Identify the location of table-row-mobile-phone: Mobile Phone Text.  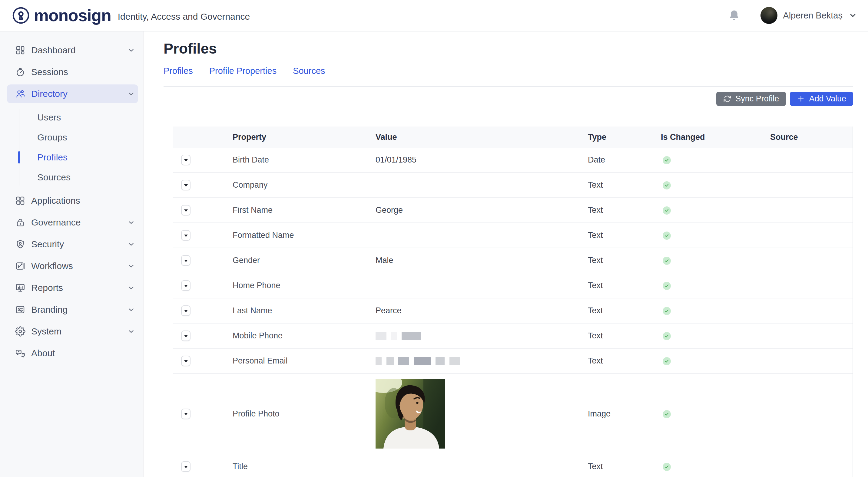
(513, 336).